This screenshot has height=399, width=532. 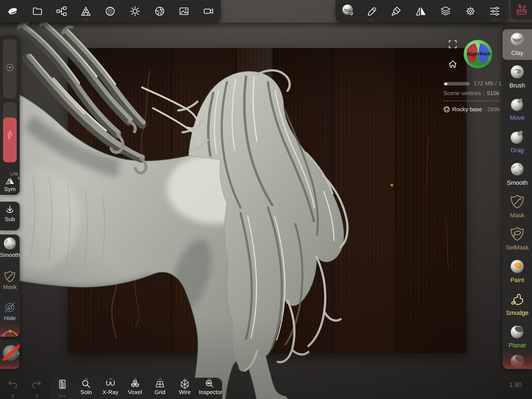 I want to click on memory-text: 172 MB / 1.5, so click(x=488, y=83).